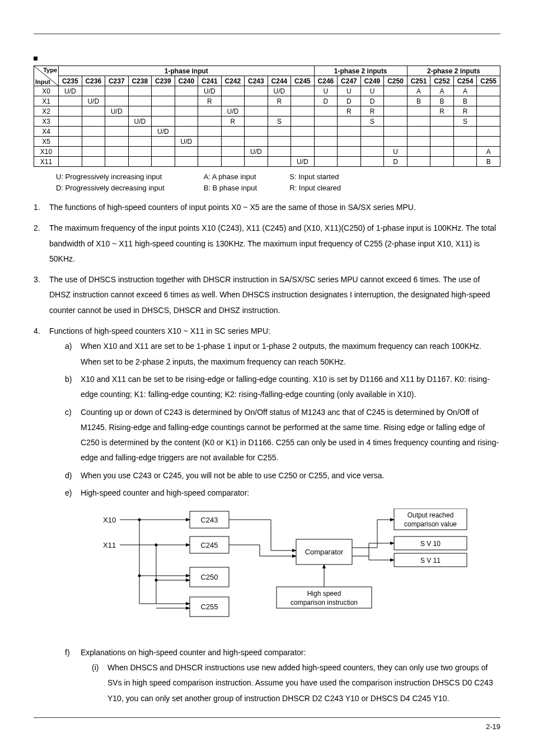 Image resolution: width=534 pixels, height=756 pixels. Describe the element at coordinates (210, 81) in the screenshot. I see `column-header: C241` at that location.